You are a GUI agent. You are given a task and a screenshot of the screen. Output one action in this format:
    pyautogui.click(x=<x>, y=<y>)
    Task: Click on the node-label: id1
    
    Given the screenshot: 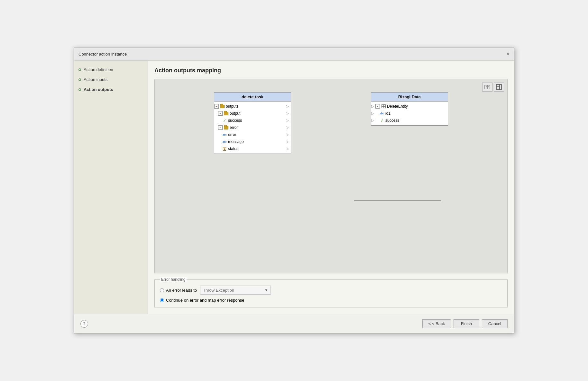 What is the action you would take?
    pyautogui.click(x=416, y=113)
    